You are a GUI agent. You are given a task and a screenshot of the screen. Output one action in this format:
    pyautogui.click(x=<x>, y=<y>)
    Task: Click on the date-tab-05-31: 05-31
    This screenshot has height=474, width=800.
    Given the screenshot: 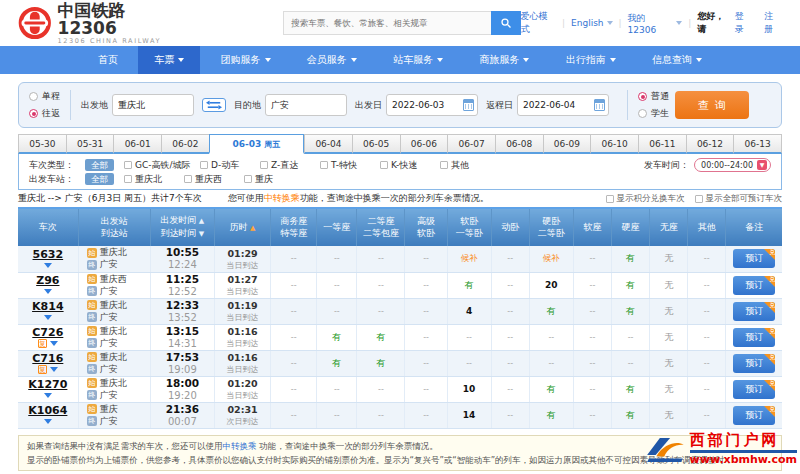 What is the action you would take?
    pyautogui.click(x=90, y=144)
    